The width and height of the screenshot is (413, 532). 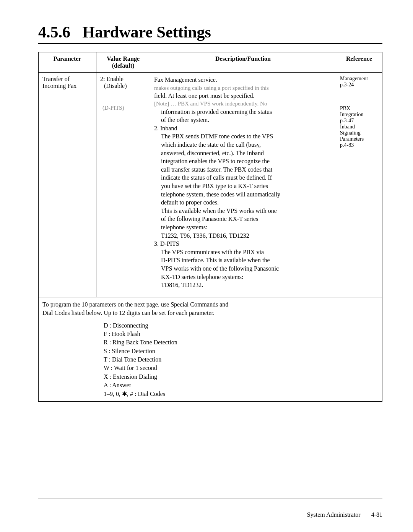 I want to click on desc-item3-hdr: 3. D-PITS, so click(x=243, y=244).